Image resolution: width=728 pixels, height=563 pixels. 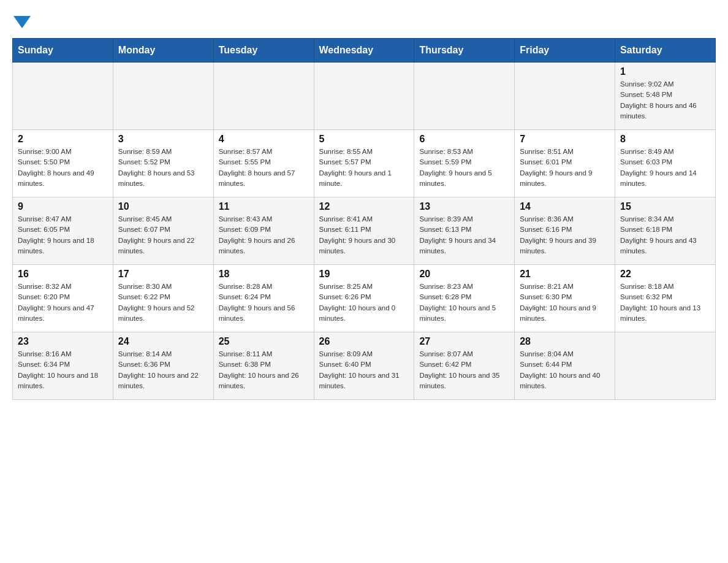 What do you see at coordinates (63, 274) in the screenshot?
I see `day-number: 16` at bounding box center [63, 274].